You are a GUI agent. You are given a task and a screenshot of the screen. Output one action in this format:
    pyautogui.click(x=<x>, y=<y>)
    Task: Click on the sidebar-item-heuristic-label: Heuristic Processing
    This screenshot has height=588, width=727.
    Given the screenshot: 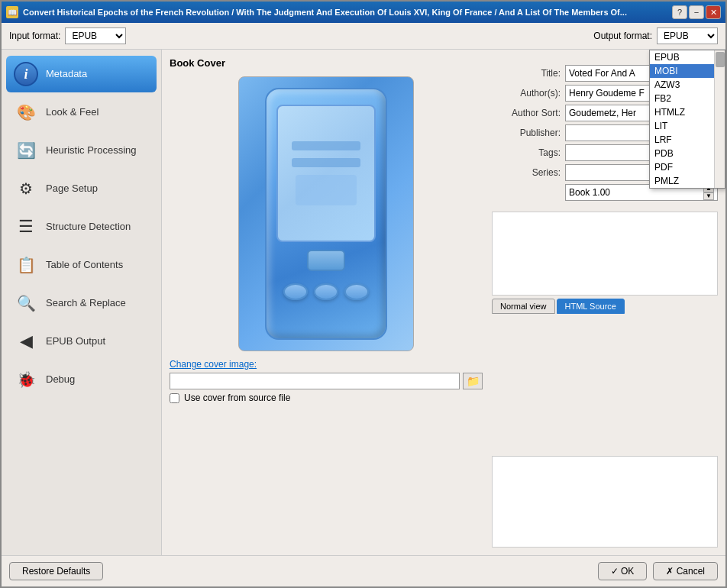 What is the action you would take?
    pyautogui.click(x=92, y=150)
    